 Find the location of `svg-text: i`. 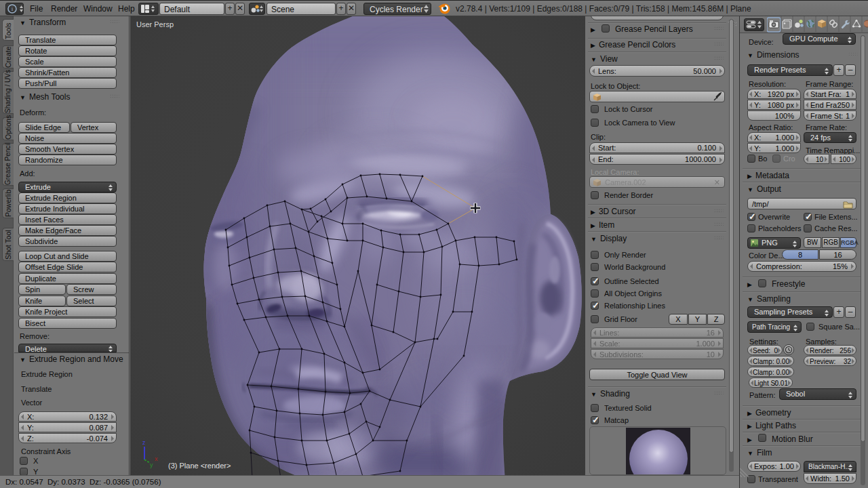

svg-text: i is located at coordinates (12, 9).